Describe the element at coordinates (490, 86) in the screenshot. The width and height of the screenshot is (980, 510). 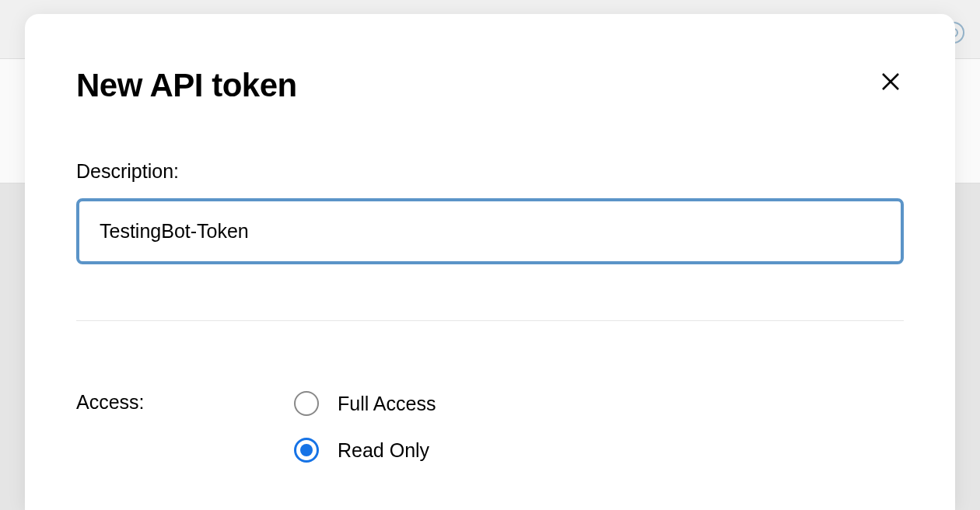
I see `modal-header: New API token` at that location.